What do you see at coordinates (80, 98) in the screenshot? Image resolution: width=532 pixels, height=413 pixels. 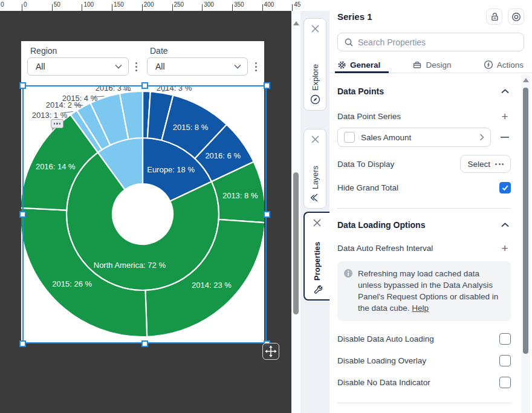 I see `callout-slice-label: 2015: 4 %` at bounding box center [80, 98].